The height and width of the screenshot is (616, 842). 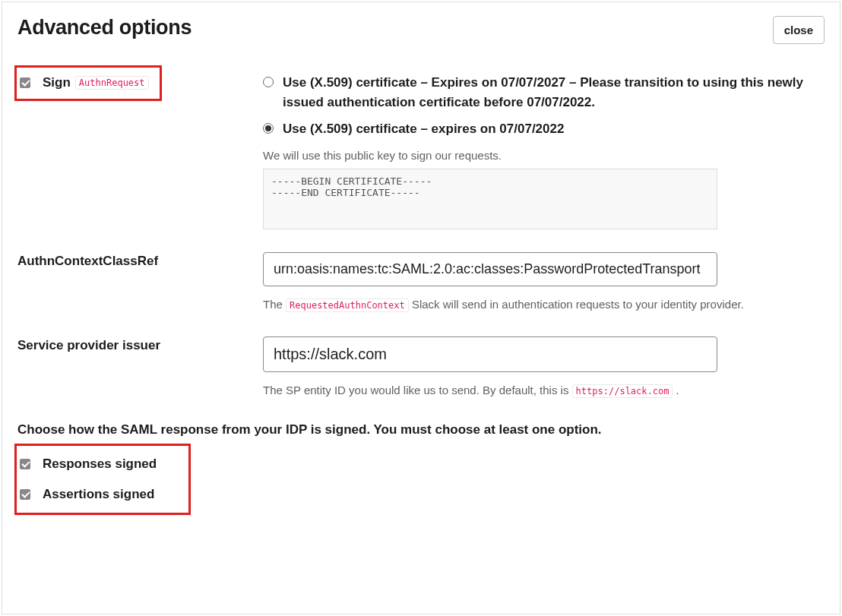 What do you see at coordinates (490, 269) in the screenshot?
I see `authn-context-input` at bounding box center [490, 269].